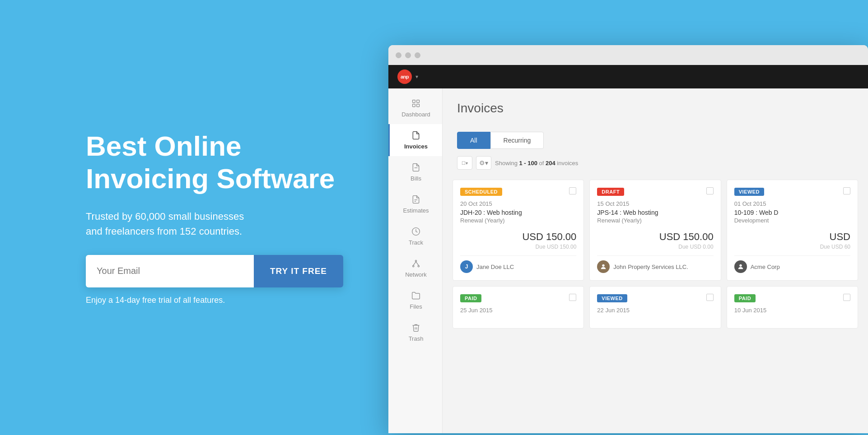 The width and height of the screenshot is (868, 435). What do you see at coordinates (416, 264) in the screenshot?
I see `network-icon` at bounding box center [416, 264].